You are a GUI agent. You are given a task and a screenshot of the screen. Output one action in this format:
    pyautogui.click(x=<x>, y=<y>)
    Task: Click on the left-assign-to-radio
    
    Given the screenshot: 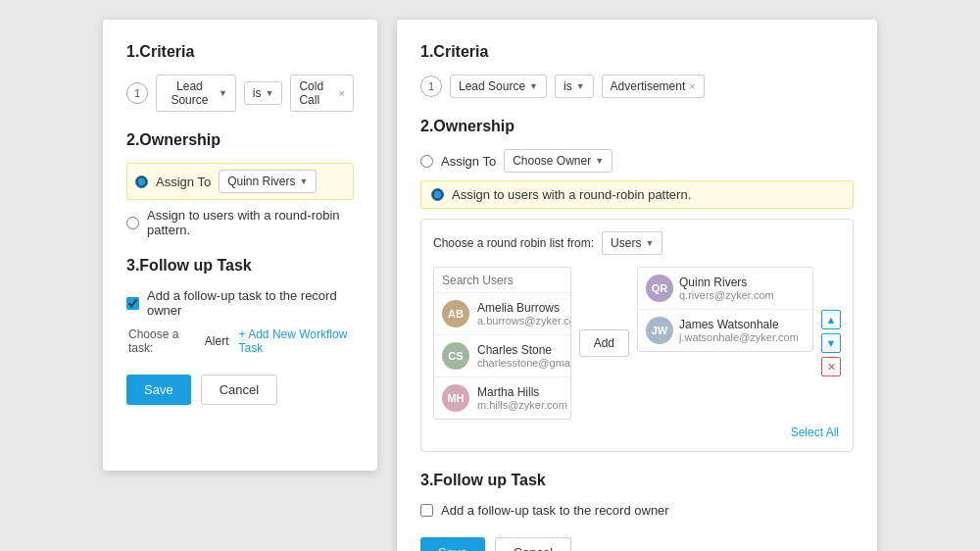 What is the action you would take?
    pyautogui.click(x=141, y=182)
    